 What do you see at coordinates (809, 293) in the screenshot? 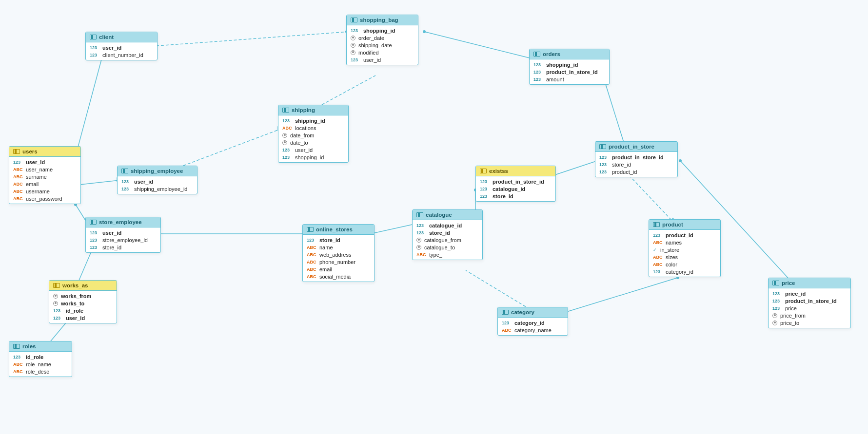
I see `field-pr-price_id: 123 price_id` at bounding box center [809, 293].